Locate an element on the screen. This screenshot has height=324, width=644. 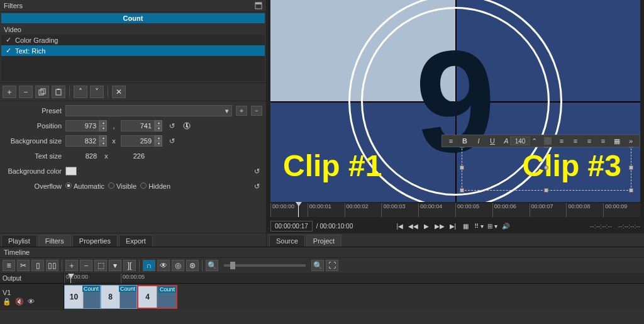
tab-source: Source is located at coordinates (287, 240).